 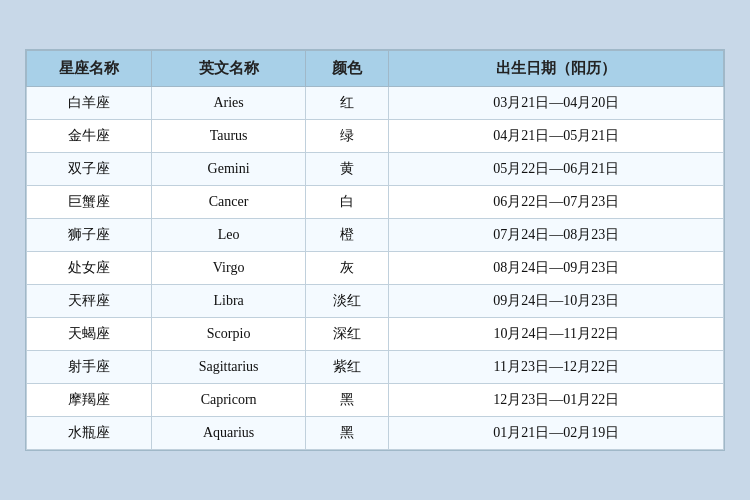 What do you see at coordinates (228, 170) in the screenshot?
I see `cell-en: Gemini` at bounding box center [228, 170].